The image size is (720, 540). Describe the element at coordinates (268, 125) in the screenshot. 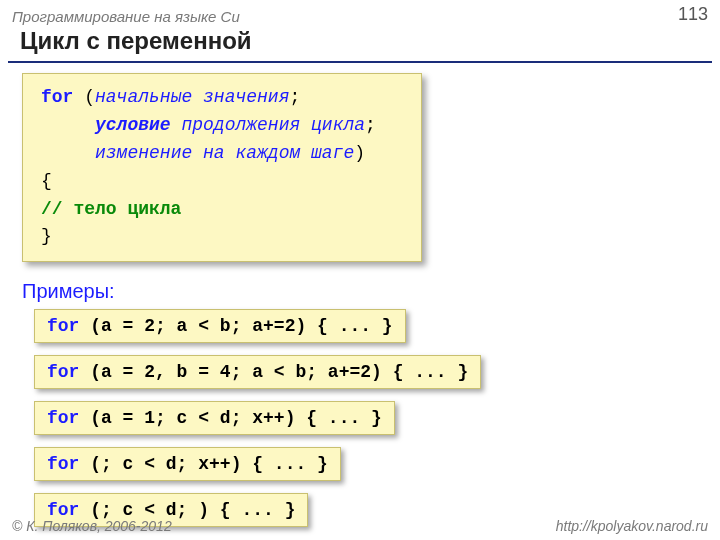

I see `syntax-condition-rest: продолжения цикла` at that location.